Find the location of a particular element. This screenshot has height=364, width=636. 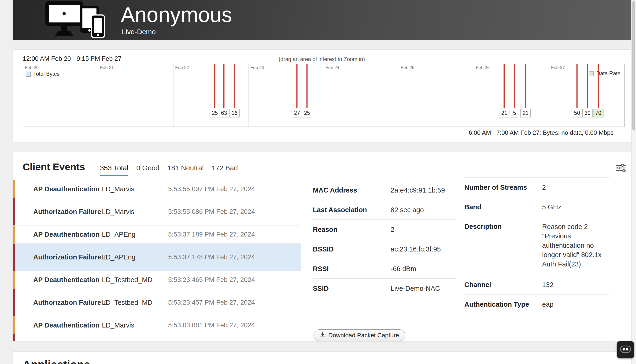

day-label: Feb 22 is located at coordinates (182, 68).